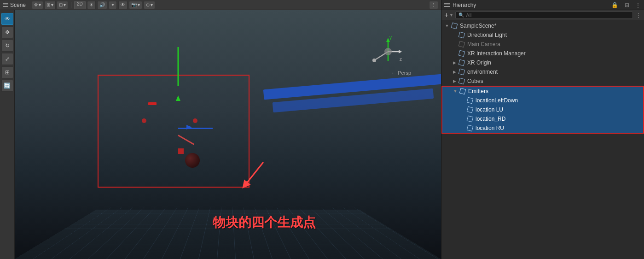 The image size is (644, 259). What do you see at coordinates (123, 5) in the screenshot?
I see `scene-view-btn: 👁` at bounding box center [123, 5].